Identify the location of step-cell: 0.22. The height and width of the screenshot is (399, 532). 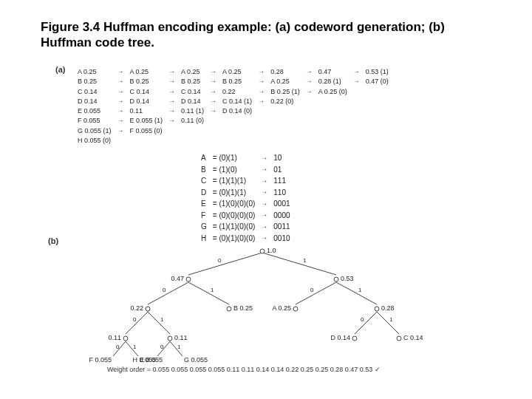
(237, 92).